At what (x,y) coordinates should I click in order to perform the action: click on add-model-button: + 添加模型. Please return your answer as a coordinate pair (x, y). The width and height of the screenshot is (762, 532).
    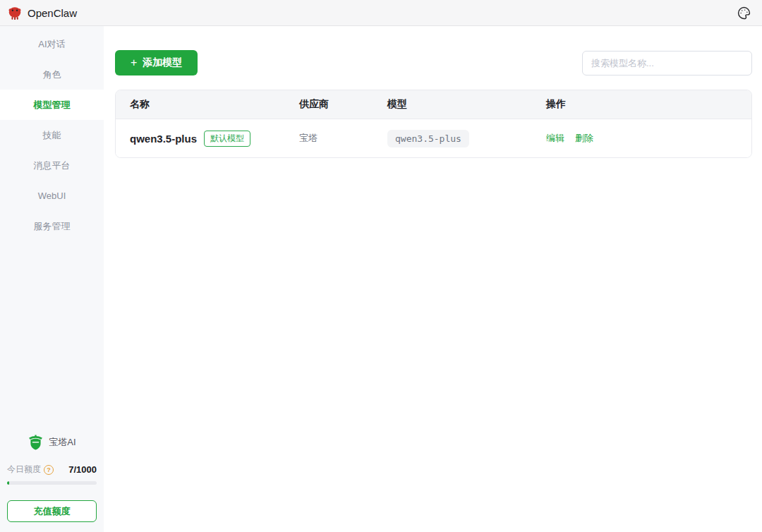
    Looking at the image, I should click on (157, 63).